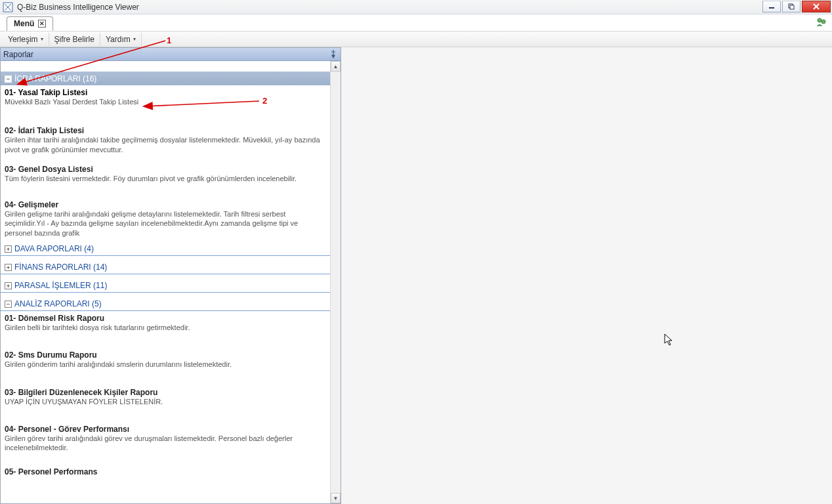 The height and width of the screenshot is (504, 832). What do you see at coordinates (165, 355) in the screenshot?
I see `report-title: 02- Sms Durumu Raporu` at bounding box center [165, 355].